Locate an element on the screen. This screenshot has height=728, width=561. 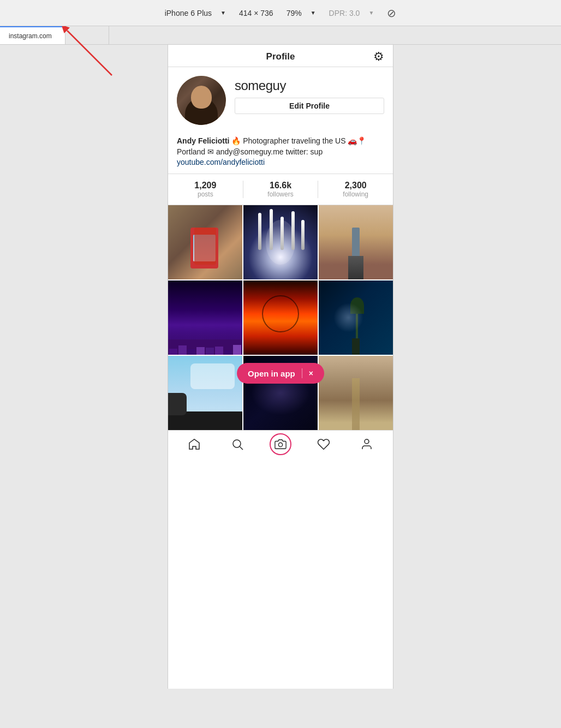
dpr-label: DPR: 3.0 is located at coordinates (345, 13).